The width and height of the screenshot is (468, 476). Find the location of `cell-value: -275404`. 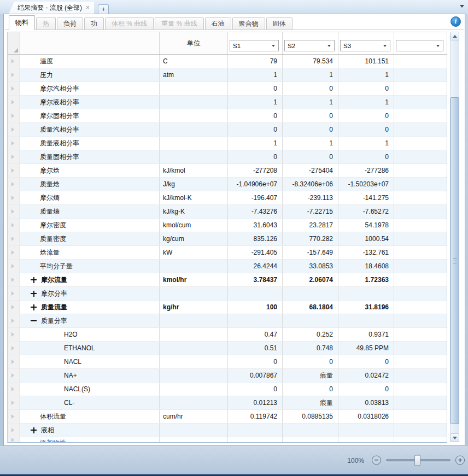

cell-value: -275404 is located at coordinates (311, 171).